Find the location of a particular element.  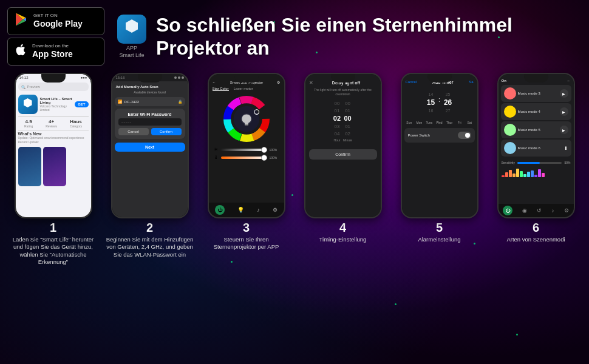

phone-column-2: 15:16 Add Manually Auto Scan Available d… is located at coordinates (150, 166).